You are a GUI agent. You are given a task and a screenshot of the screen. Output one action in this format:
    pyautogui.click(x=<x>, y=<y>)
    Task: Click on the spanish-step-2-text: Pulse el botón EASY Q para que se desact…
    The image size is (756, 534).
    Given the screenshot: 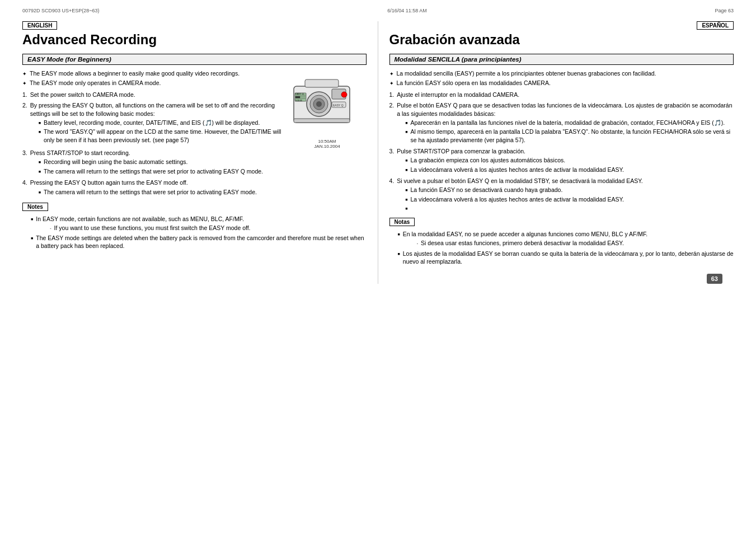 What is the action you would take?
    pyautogui.click(x=564, y=110)
    